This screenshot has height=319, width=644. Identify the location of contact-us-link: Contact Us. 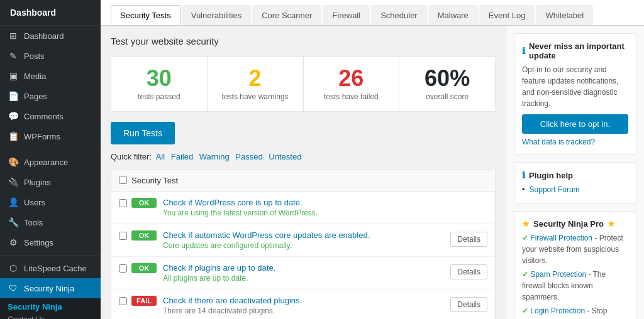
(50, 316).